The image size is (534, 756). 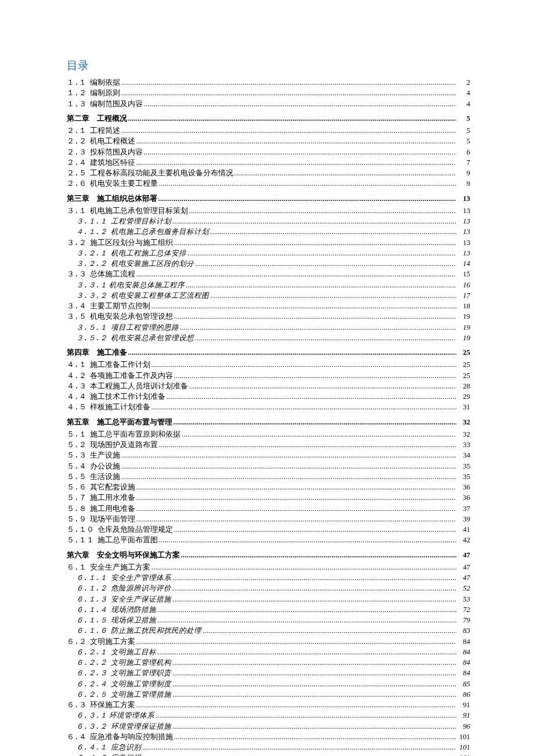 I want to click on toc-entry: ５.１ 施工总平面布置原则和依据32, so click(x=268, y=434).